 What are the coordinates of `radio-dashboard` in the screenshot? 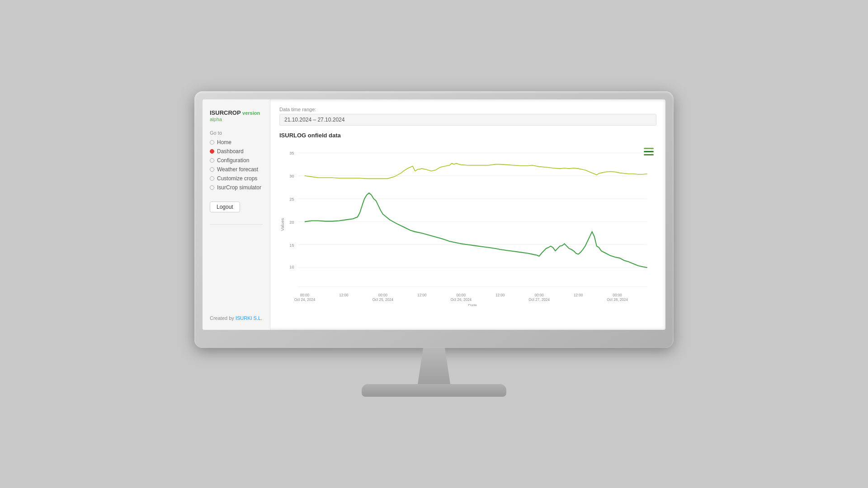 It's located at (212, 151).